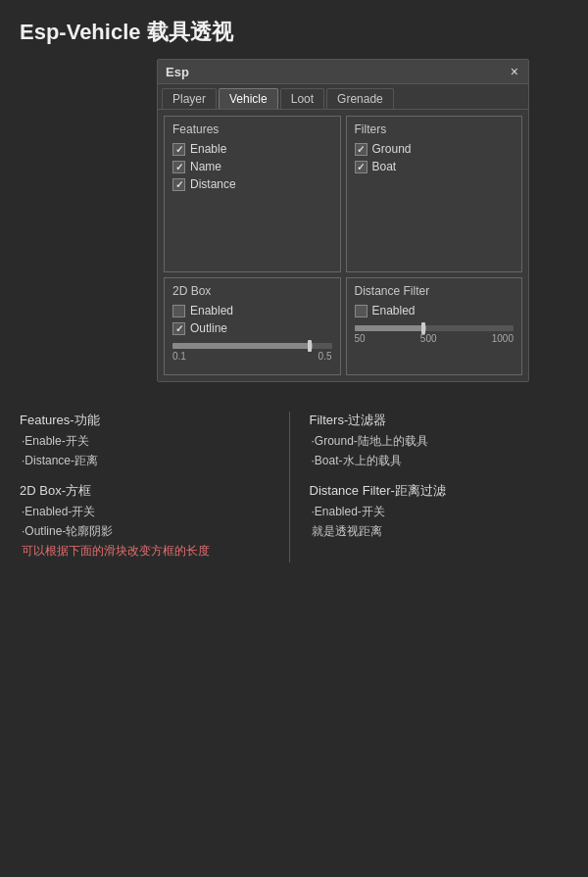 The height and width of the screenshot is (877, 588). What do you see at coordinates (253, 326) in the screenshot?
I see `box2d-panel: 2D Box ✓ Enabled ✓ Outline` at bounding box center [253, 326].